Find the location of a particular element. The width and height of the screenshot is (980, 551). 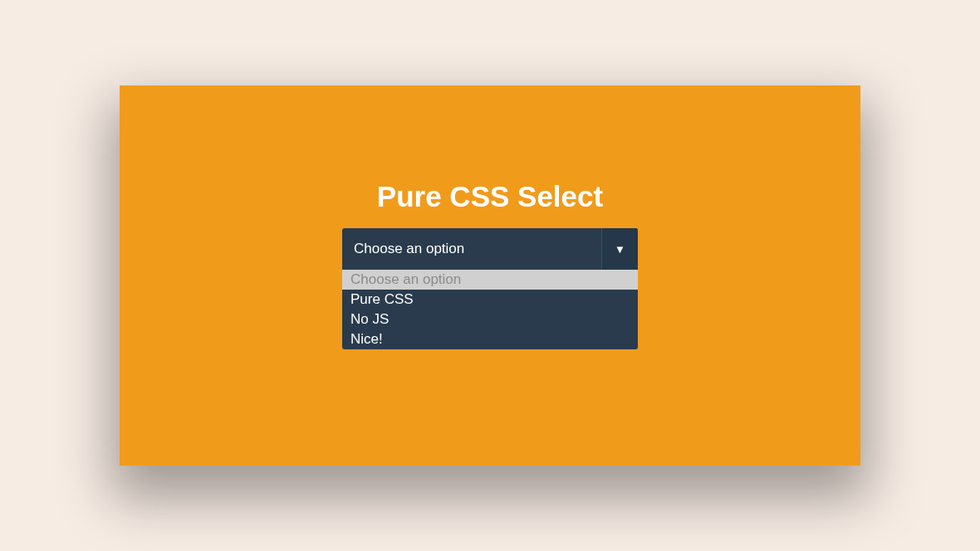

custom-select: Choose an option ▼ Choose an option Pure… is located at coordinates (490, 289).